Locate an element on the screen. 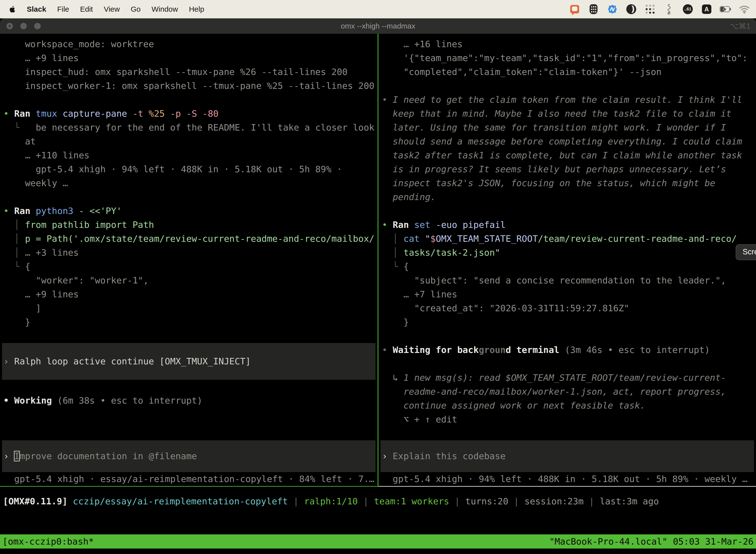  terminal-row: workspace_mode: worktree is located at coordinates (189, 44).